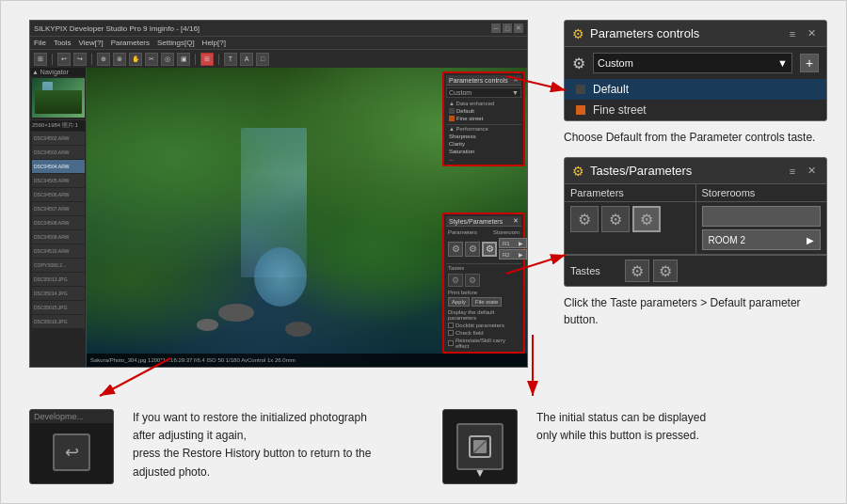 This screenshot has width=847, height=504. Describe the element at coordinates (58, 166) in the screenshot. I see `film-item-3: DSC04504.ARW` at that location.